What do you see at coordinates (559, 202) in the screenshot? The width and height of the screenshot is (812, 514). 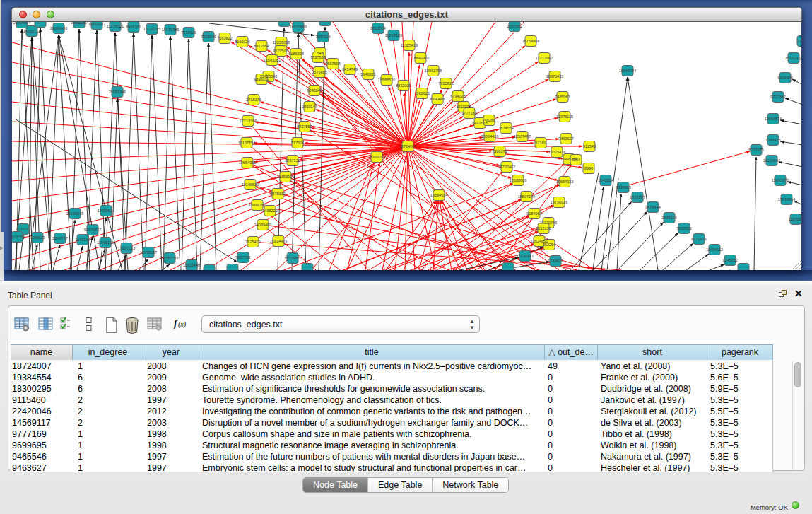 I see `svg-text: 19756926` at bounding box center [559, 202].